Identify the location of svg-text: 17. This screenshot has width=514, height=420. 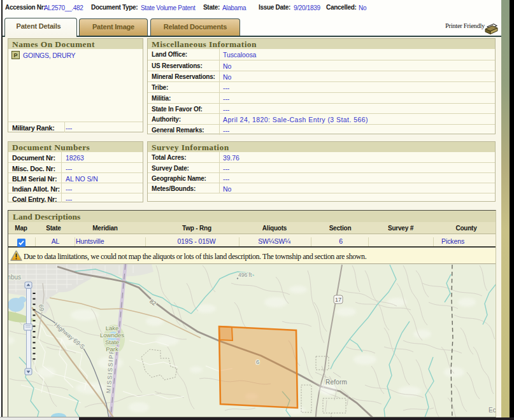
(338, 300).